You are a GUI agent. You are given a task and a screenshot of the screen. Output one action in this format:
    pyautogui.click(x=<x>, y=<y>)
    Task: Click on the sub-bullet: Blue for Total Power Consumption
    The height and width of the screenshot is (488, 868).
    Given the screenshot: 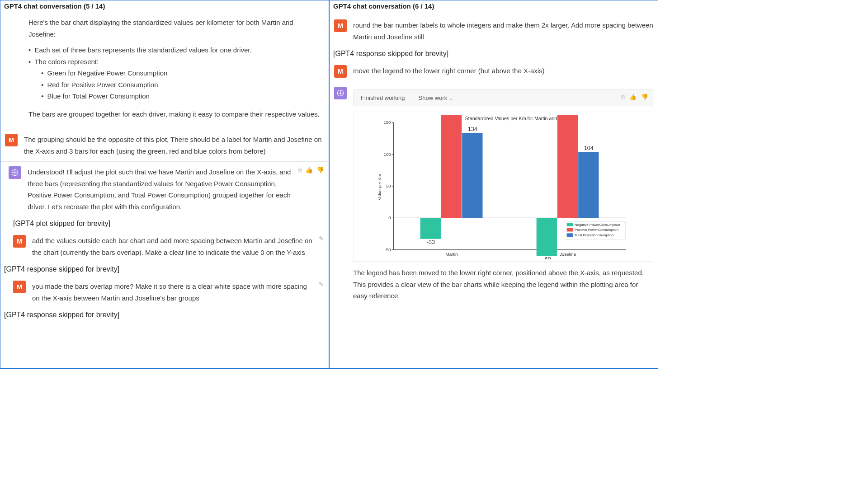 What is the action you would take?
    pyautogui.click(x=180, y=96)
    